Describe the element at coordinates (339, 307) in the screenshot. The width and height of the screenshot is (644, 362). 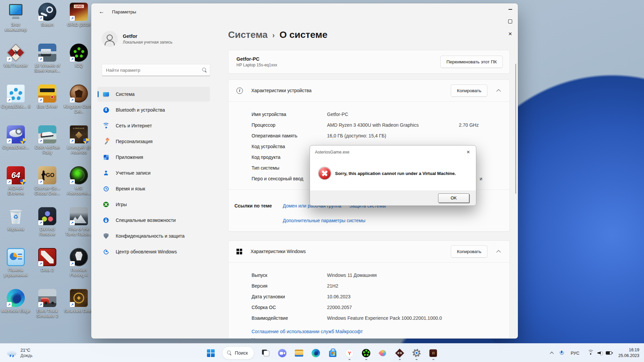
I see `spec-value: 22000.2057` at that location.